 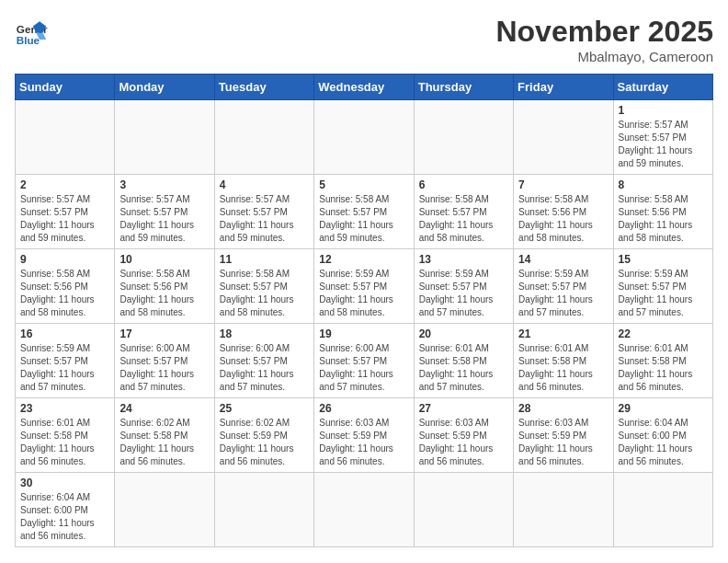 I want to click on day-number: 1, so click(x=664, y=110).